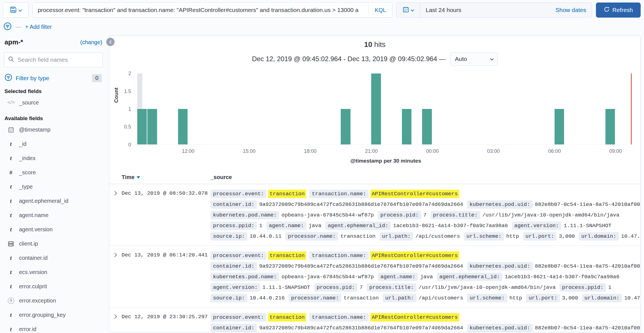 This screenshot has width=644, height=333. I want to click on field-item-error.culprit: terror.culprit, so click(53, 287).